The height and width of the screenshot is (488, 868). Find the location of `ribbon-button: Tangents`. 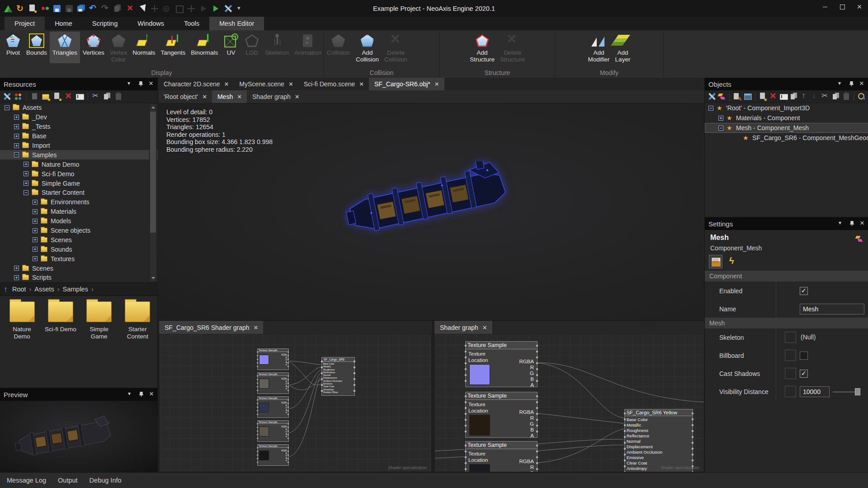

ribbon-button: Tangents is located at coordinates (173, 47).